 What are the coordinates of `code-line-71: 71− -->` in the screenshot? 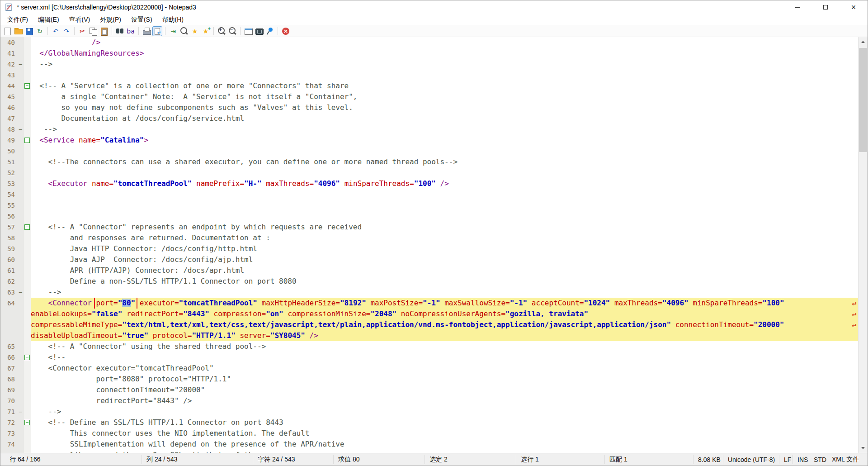 It's located at (429, 412).